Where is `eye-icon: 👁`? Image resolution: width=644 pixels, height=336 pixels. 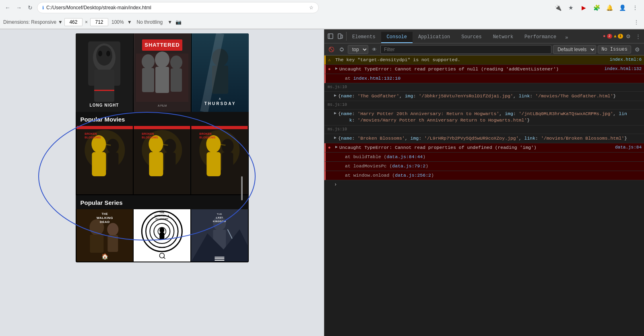
eye-icon: 👁 is located at coordinates (374, 49).